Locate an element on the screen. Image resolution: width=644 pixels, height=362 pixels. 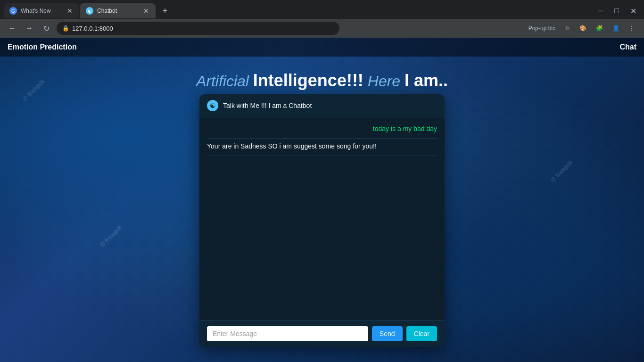
brand-name: Emotion Prediction is located at coordinates (42, 47).